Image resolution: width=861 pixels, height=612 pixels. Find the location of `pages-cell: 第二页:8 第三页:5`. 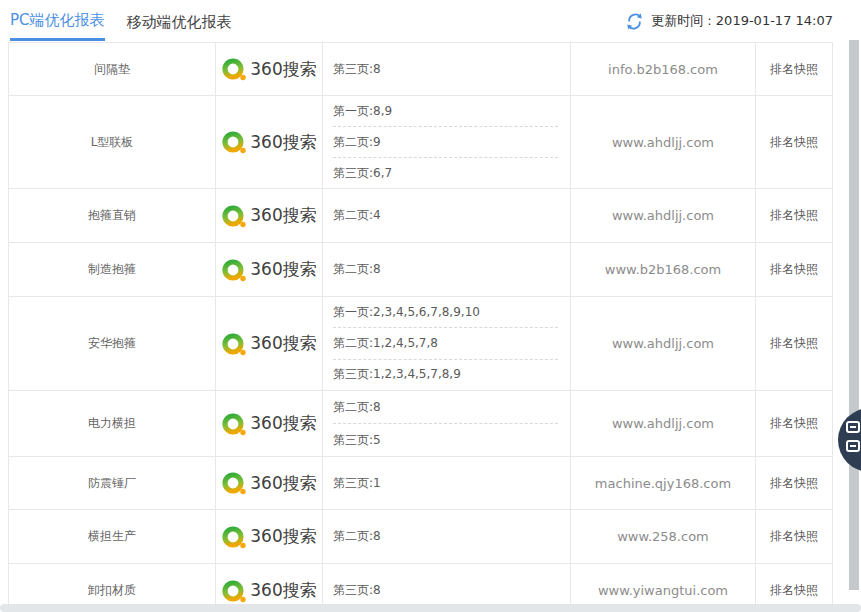

pages-cell: 第二页:8 第三页:5 is located at coordinates (447, 424).